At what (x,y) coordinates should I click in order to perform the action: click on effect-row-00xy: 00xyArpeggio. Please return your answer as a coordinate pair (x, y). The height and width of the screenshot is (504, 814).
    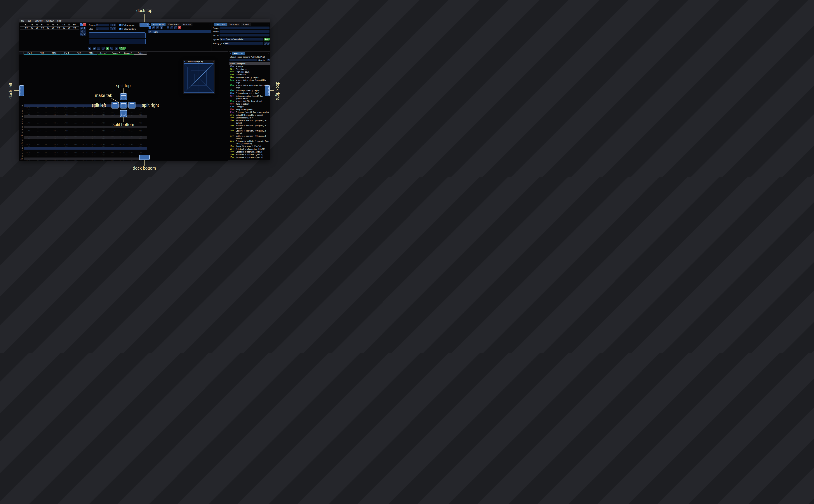
    Looking at the image, I should click on (250, 66).